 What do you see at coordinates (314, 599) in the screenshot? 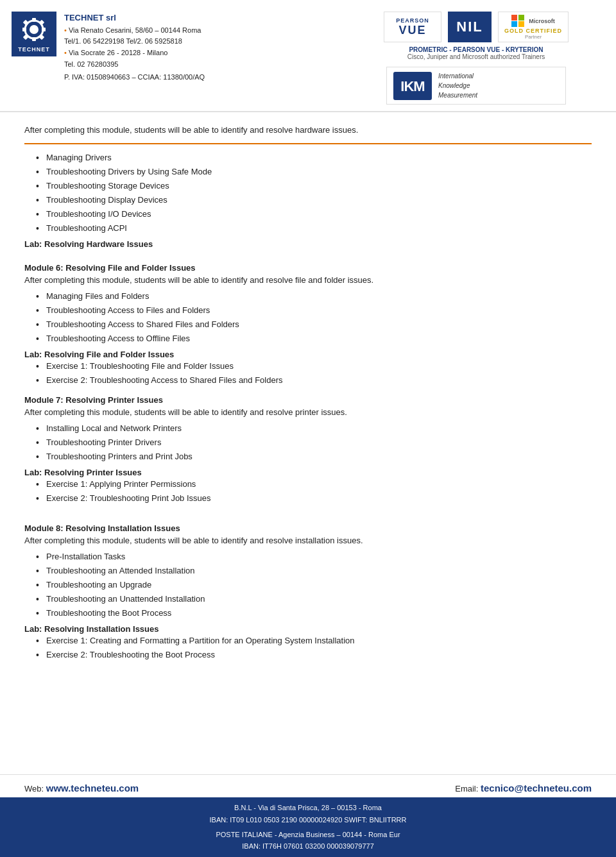
I see `list-item: Troubleshooting an Unattended Installati…` at bounding box center [314, 599].